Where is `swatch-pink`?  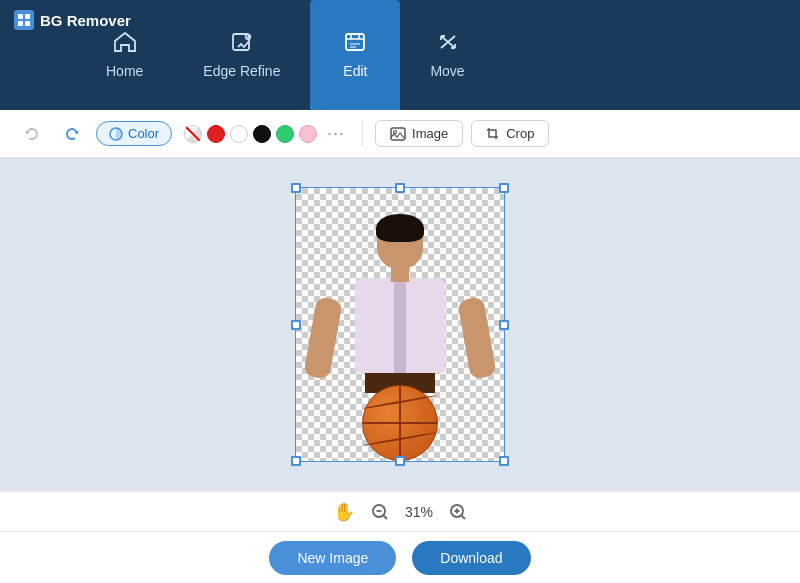
swatch-pink is located at coordinates (308, 134).